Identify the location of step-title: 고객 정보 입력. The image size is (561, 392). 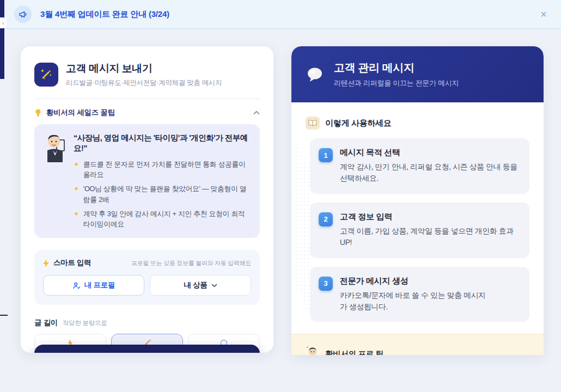
(430, 217).